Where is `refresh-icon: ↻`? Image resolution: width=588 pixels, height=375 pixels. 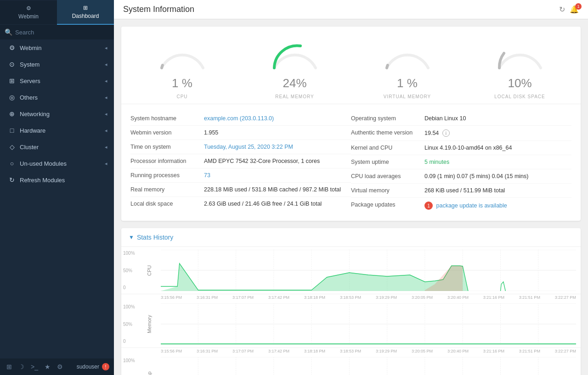
refresh-icon: ↻ is located at coordinates (562, 9).